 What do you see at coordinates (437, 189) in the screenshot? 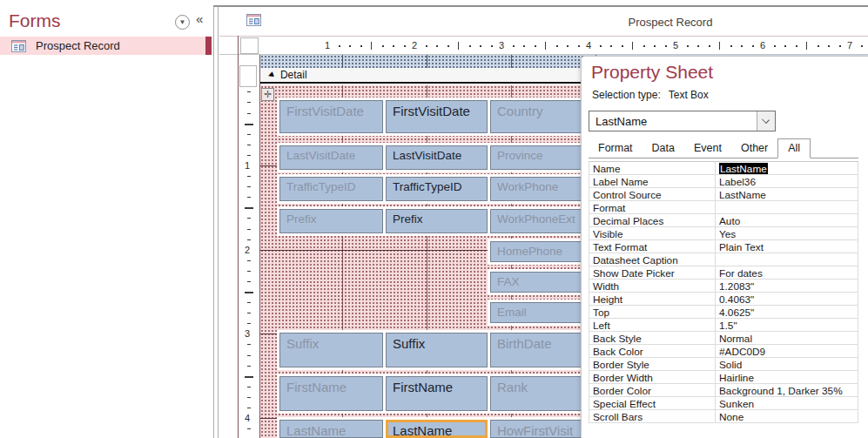
I see `form-textbox: TrafficTypeID` at bounding box center [437, 189].